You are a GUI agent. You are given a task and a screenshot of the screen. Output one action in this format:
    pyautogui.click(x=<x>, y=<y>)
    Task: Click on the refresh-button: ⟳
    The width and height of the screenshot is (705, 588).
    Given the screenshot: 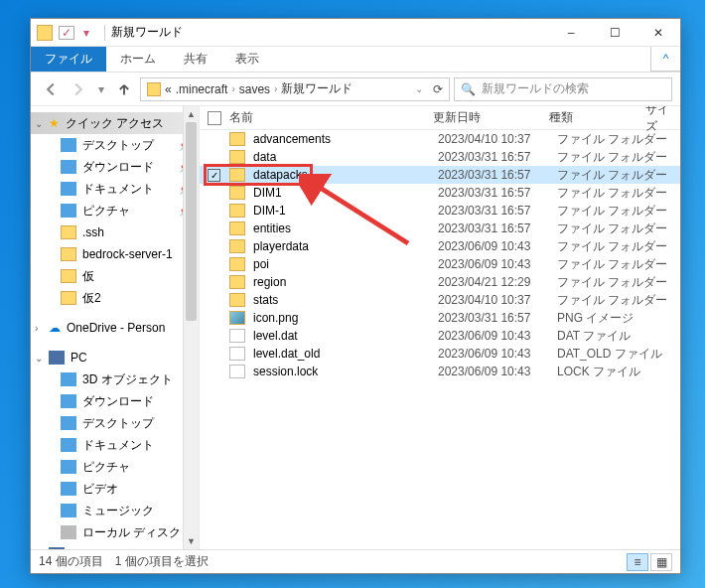 What is the action you would take?
    pyautogui.click(x=438, y=89)
    